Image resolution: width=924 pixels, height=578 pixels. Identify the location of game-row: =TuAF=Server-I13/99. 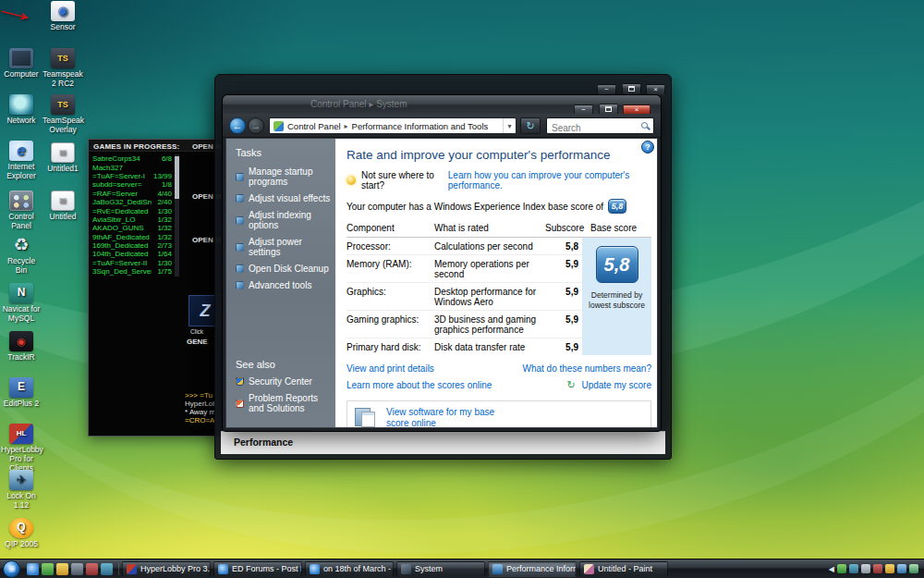
(132, 176).